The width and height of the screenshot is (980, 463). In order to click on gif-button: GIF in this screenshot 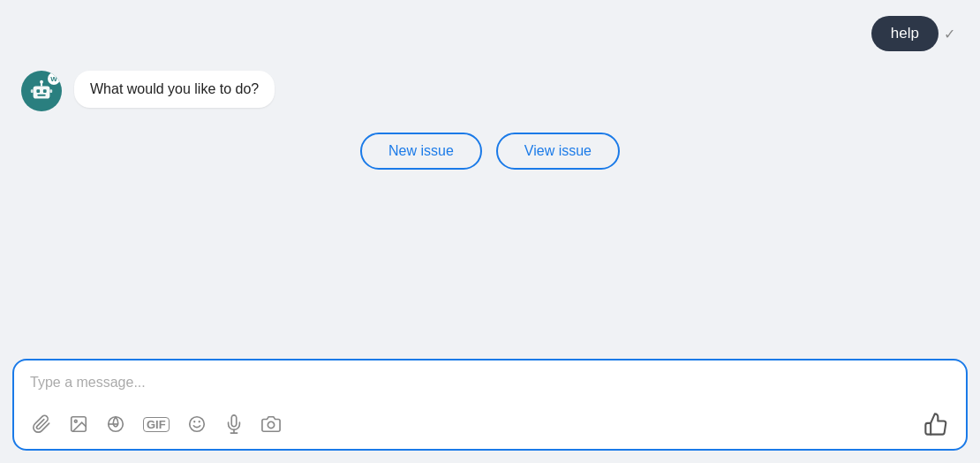, I will do `click(156, 424)`.